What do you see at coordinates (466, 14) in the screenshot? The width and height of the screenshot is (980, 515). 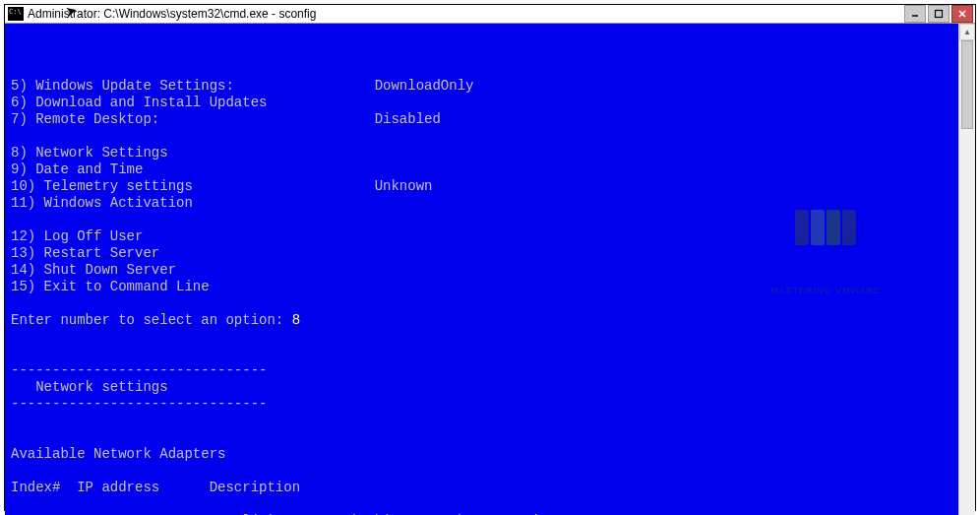 I see `window-title: Administrator: C:\Windows\system32\cmd.e…` at bounding box center [466, 14].